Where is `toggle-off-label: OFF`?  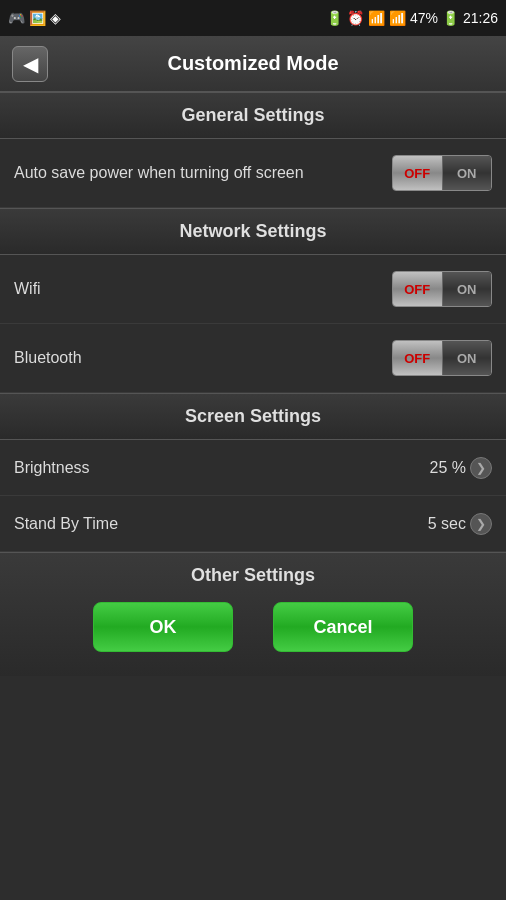 toggle-off-label: OFF is located at coordinates (418, 173).